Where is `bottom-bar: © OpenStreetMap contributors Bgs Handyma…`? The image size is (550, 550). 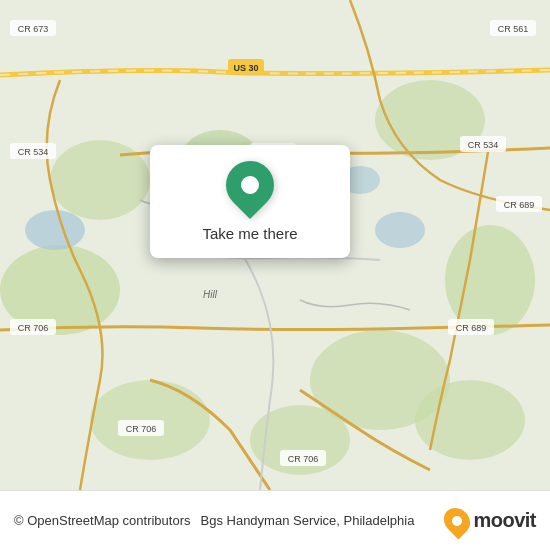
bottom-bar: © OpenStreetMap contributors Bgs Handyma… is located at coordinates (275, 520).